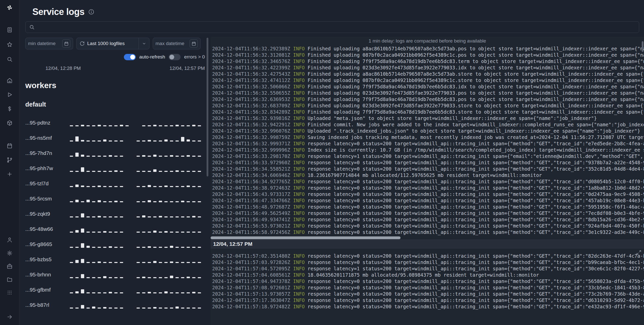 This screenshot has width=644, height=325. I want to click on logfiles-selector-main: Last 1000 logfiles, so click(107, 44).